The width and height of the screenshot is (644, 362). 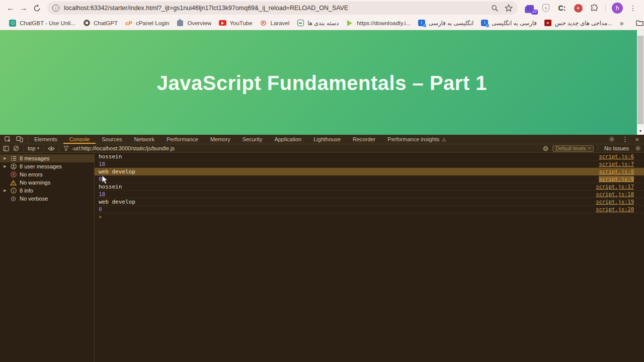 I want to click on tab-lighthouse: Lighthouse, so click(x=327, y=139).